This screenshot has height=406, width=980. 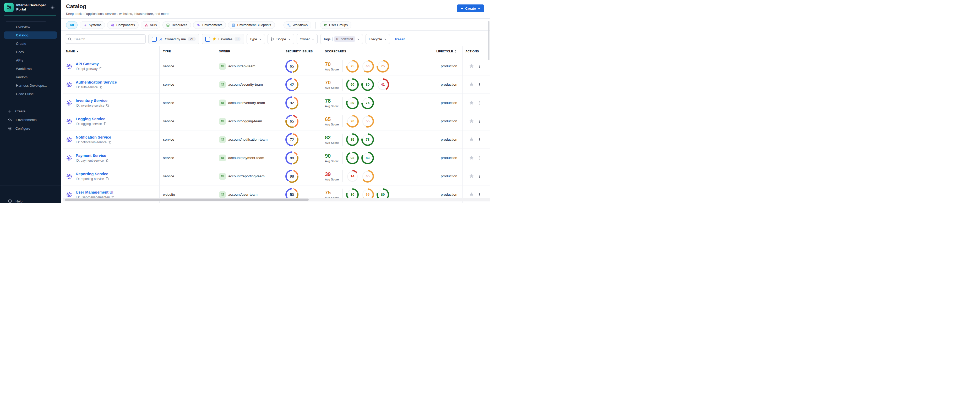 I want to click on column-header-type: TYPE, so click(x=187, y=52).